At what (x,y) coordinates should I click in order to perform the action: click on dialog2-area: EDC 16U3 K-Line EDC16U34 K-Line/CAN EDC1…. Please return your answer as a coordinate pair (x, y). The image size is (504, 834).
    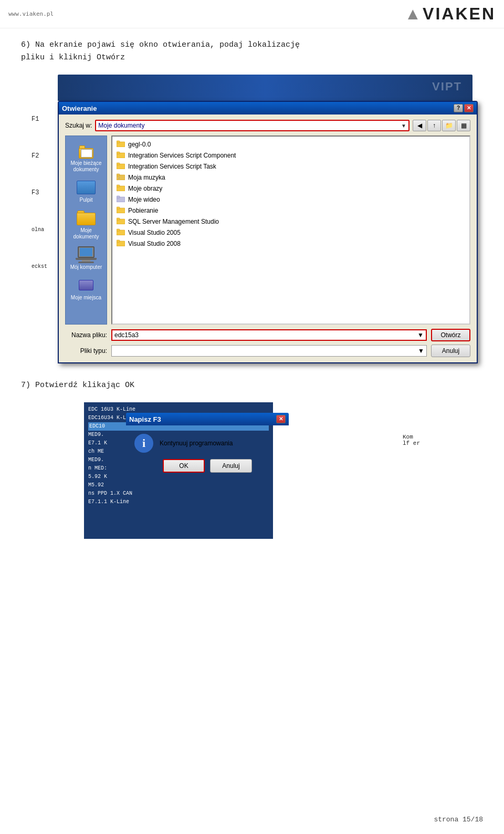
    Looking at the image, I should click on (252, 476).